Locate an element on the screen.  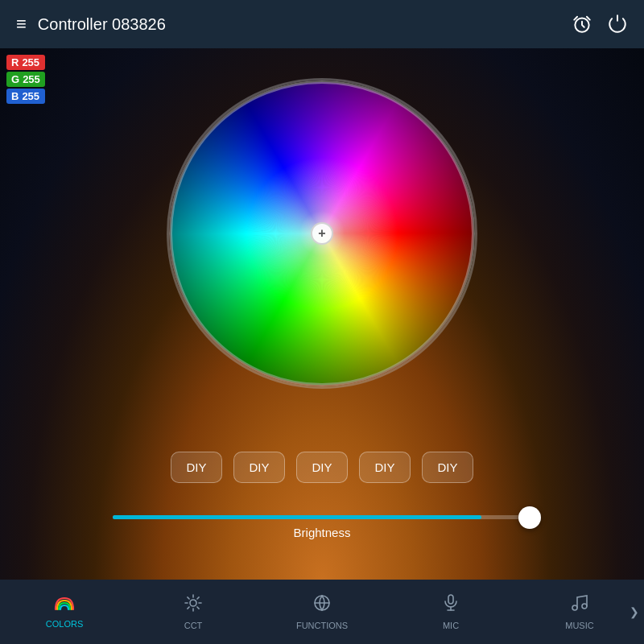
green-label: G is located at coordinates (15, 79).